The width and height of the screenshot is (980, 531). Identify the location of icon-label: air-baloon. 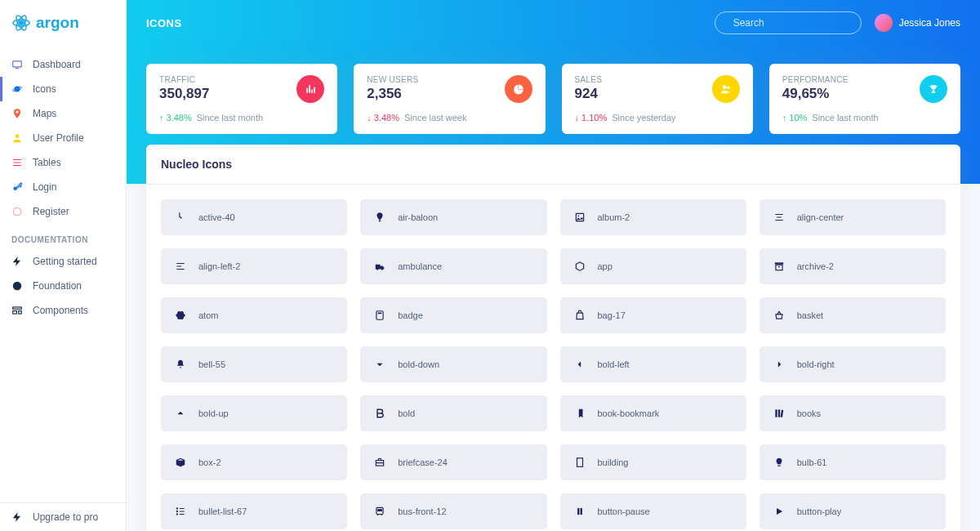
(418, 217).